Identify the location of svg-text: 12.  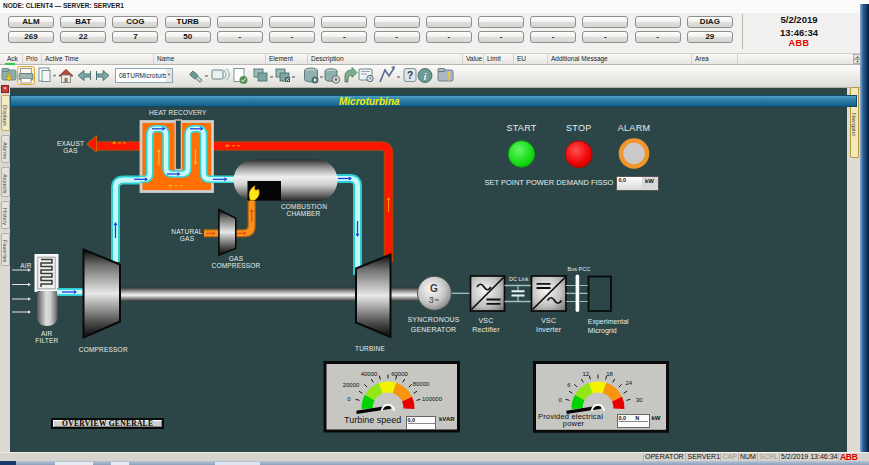
(586, 374).